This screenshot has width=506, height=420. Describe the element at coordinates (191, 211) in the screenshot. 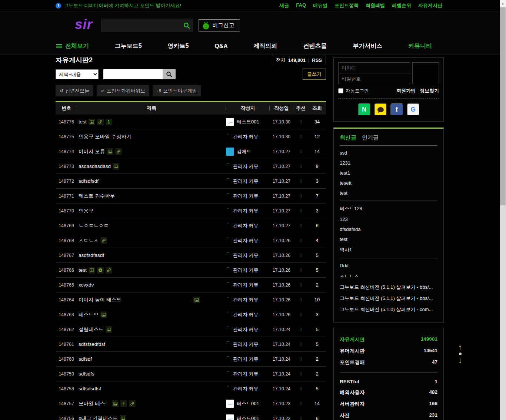

I see `table-row: 148770인용구¨관리자 커뮤17.10.2703` at that location.